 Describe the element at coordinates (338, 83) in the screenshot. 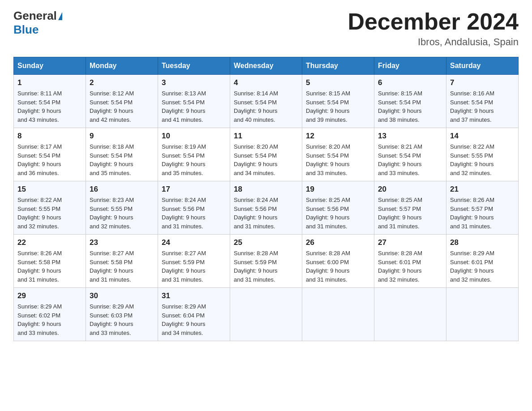

I see `day-number: 5` at that location.